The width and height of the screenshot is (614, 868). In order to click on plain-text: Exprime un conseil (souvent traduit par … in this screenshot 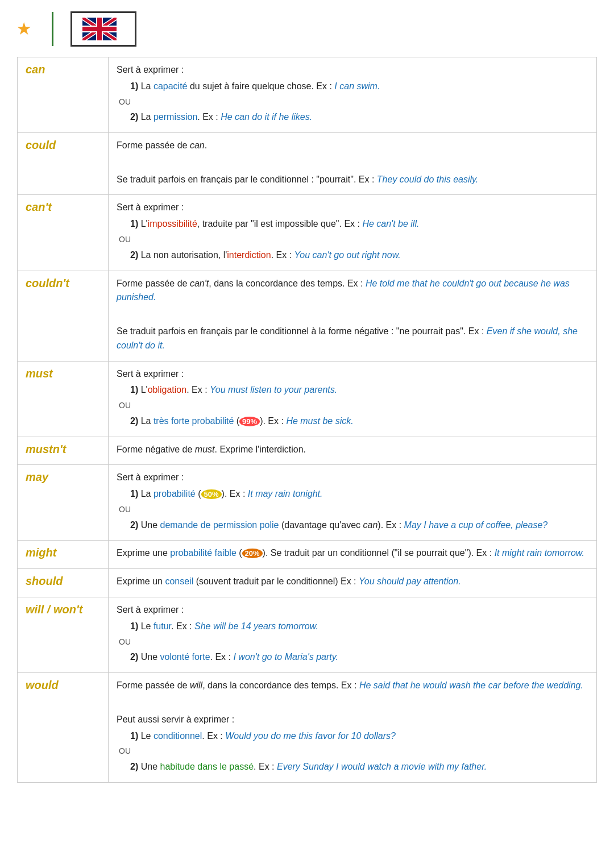, I will do `click(352, 582)`.